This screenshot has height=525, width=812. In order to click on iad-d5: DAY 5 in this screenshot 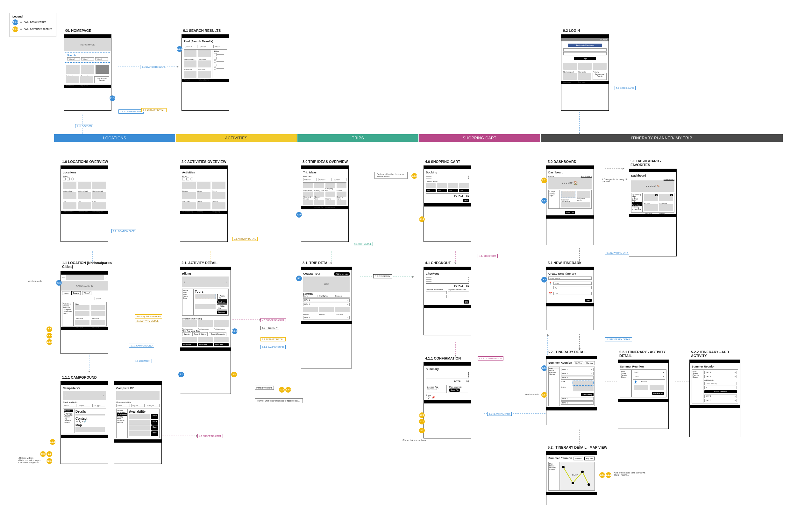, I will do `click(721, 400)`.